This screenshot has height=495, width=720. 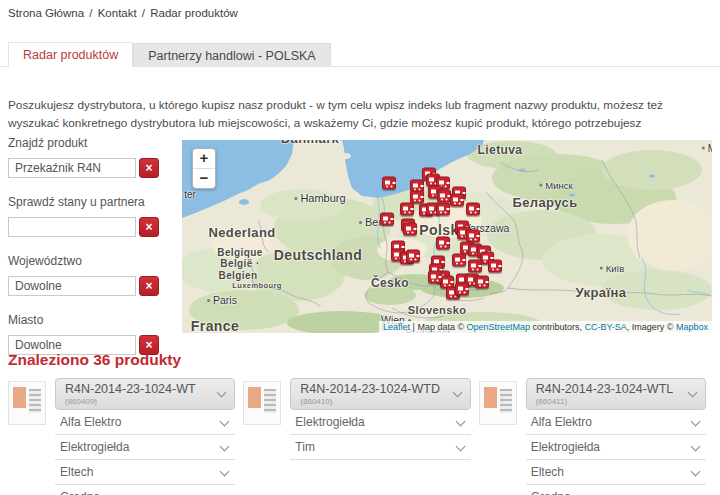 I want to click on attribution-text: | Map data ©, so click(x=438, y=327).